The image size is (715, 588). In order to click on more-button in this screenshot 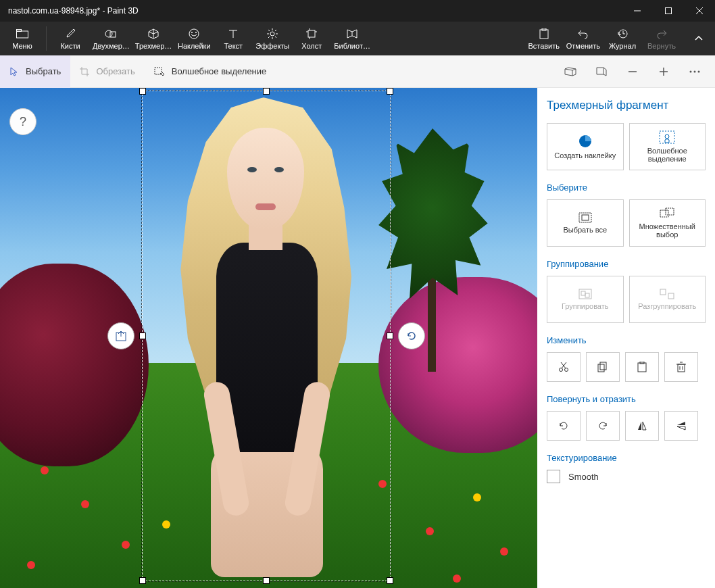, I will do `click(695, 72)`.